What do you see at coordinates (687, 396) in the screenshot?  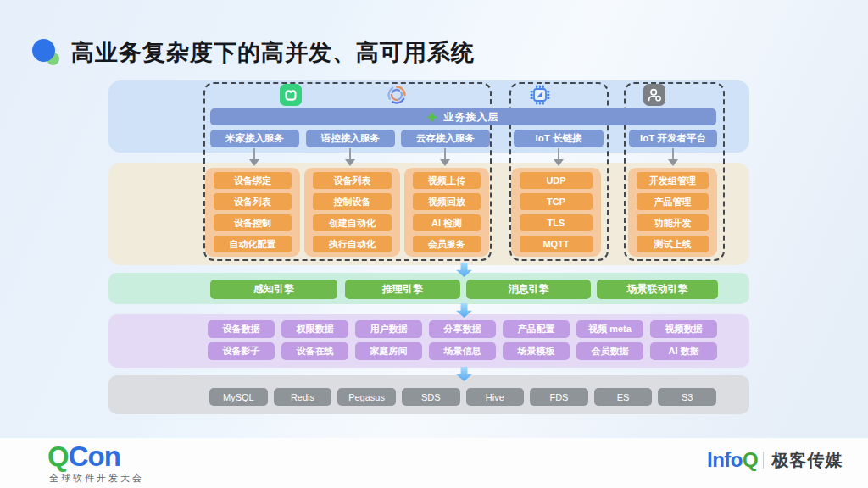 I see `storage-item: S3` at bounding box center [687, 396].